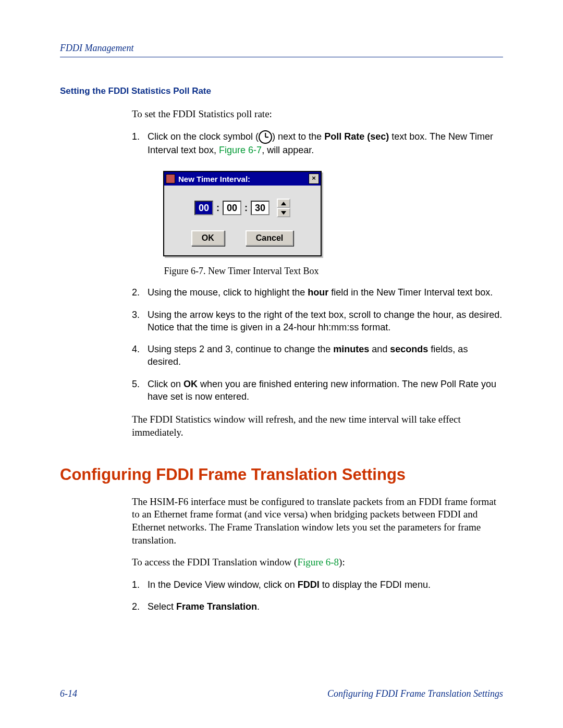 The image size is (563, 728). What do you see at coordinates (333, 214) in the screenshot?
I see `figure-6-7: New Timer Interval: × 00 : 00 : 30` at bounding box center [333, 214].